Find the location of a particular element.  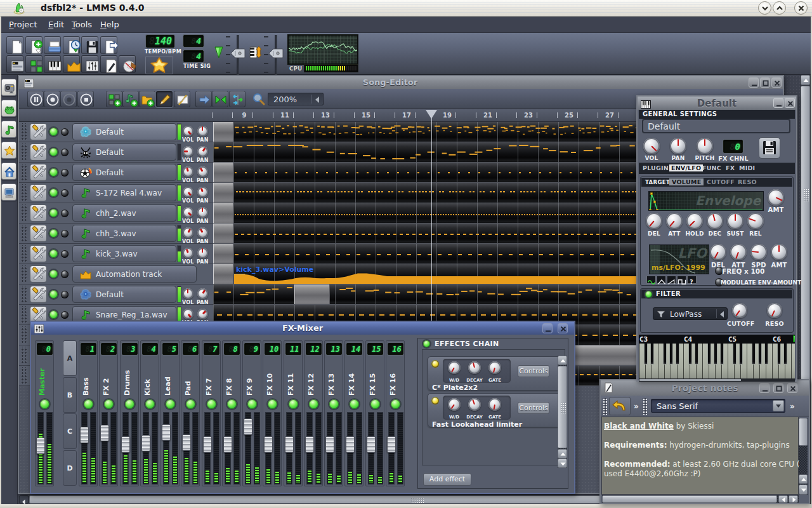

piano-scroll-thumb is located at coordinates (690, 380).